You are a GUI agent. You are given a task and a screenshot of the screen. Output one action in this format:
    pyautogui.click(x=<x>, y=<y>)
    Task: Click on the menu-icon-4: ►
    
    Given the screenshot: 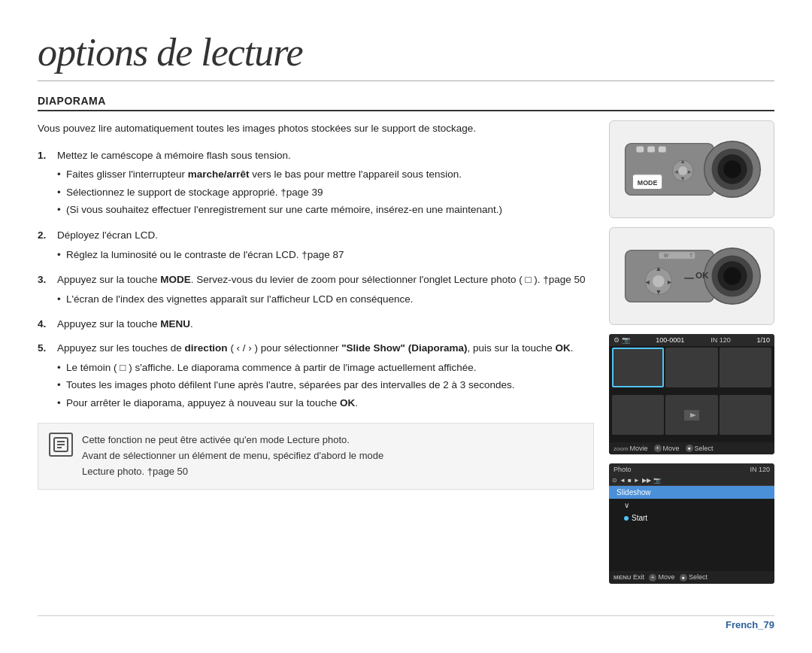 What is the action you would take?
    pyautogui.click(x=637, y=480)
    